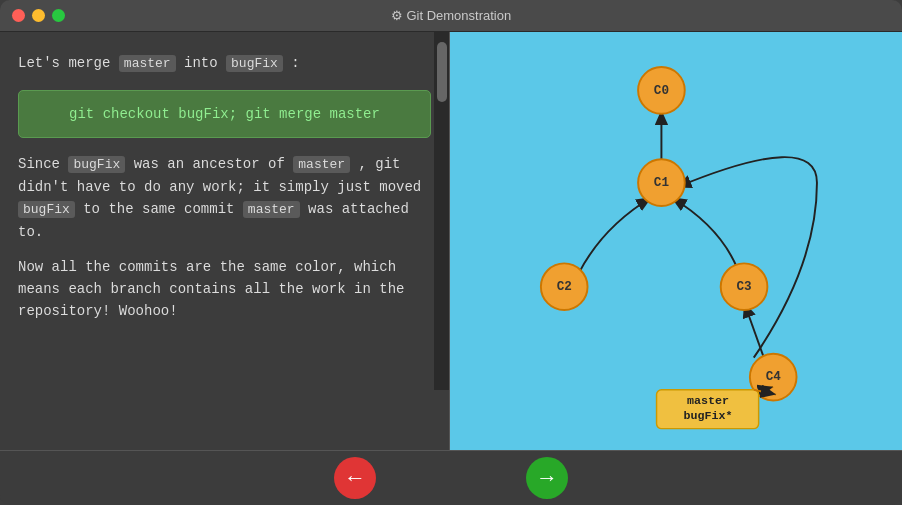  Describe the element at coordinates (774, 376) in the screenshot. I see `node-c4-label: C4` at that location.